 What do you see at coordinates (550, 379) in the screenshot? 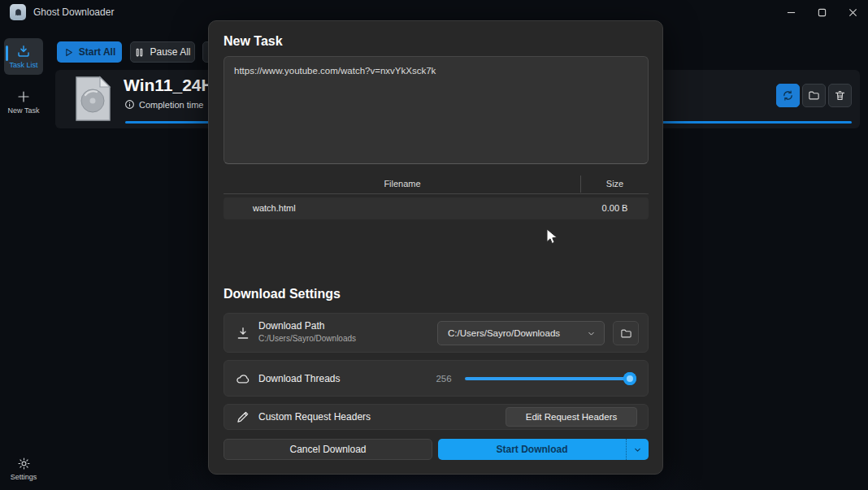
I see `slider-track` at bounding box center [550, 379].